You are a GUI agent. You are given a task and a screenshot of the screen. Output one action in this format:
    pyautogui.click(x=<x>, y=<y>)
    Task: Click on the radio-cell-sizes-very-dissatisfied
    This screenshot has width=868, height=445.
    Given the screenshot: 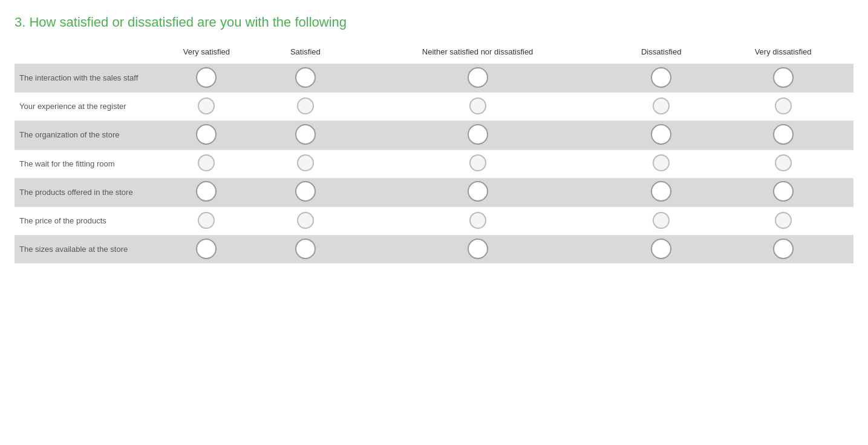 What is the action you would take?
    pyautogui.click(x=783, y=249)
    